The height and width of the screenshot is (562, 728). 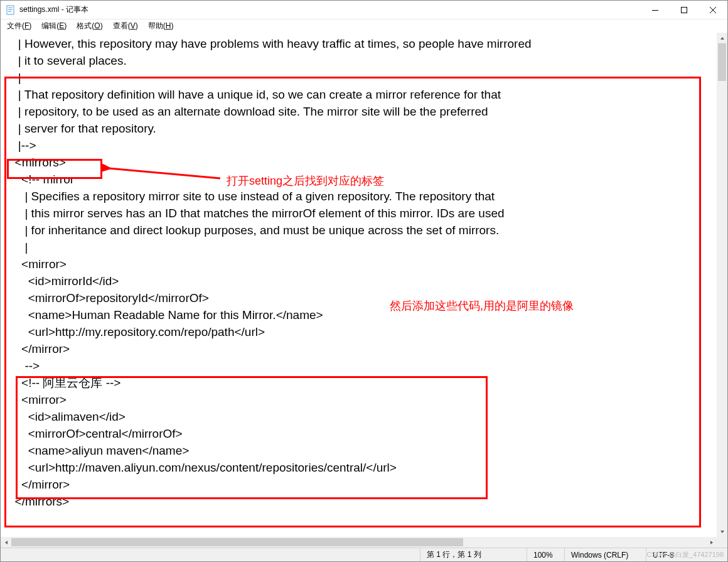 I want to click on status-empty, so click(x=210, y=555).